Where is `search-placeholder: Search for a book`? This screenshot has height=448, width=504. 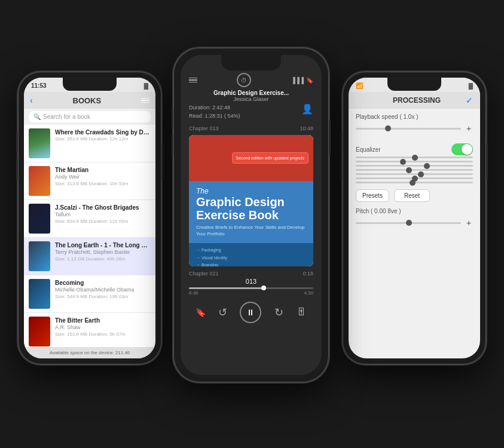 search-placeholder: Search for a book is located at coordinates (67, 117).